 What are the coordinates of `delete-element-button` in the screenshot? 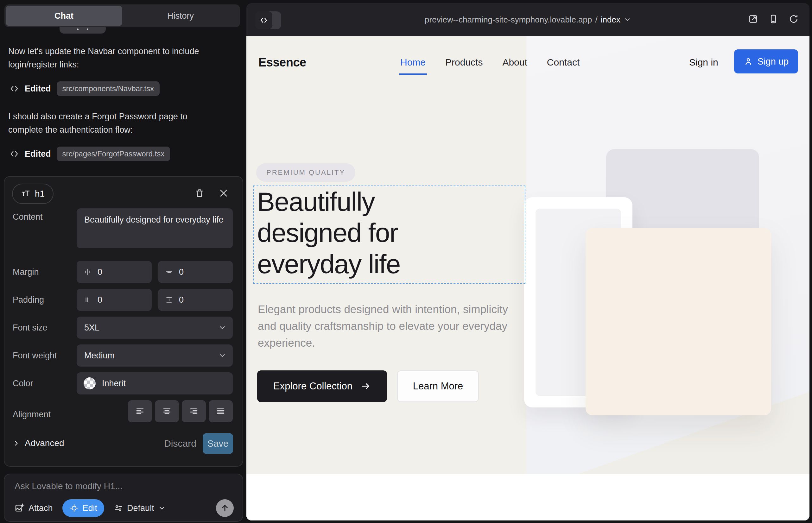 It's located at (199, 193).